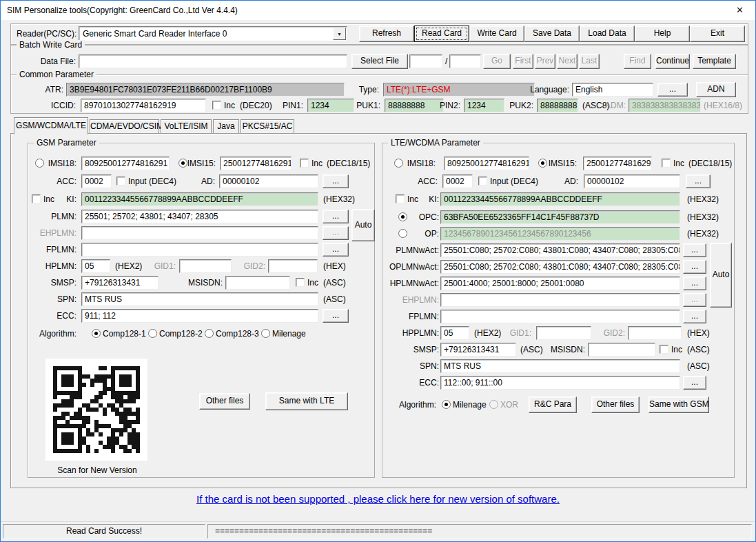 This screenshot has width=756, height=542. What do you see at coordinates (267, 126) in the screenshot?
I see `tab-pkcs15-ac: PKCS#15/AC` at bounding box center [267, 126].